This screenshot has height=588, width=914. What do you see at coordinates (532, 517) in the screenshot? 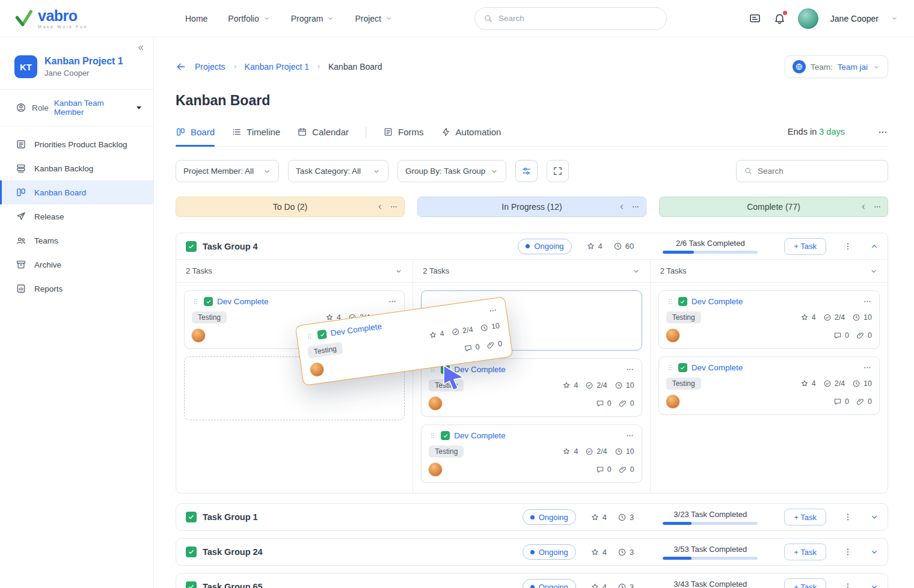
I see `task-group-row: Task Group 1 Ongoing 4 3 3/23 Task Compl…` at bounding box center [532, 517].